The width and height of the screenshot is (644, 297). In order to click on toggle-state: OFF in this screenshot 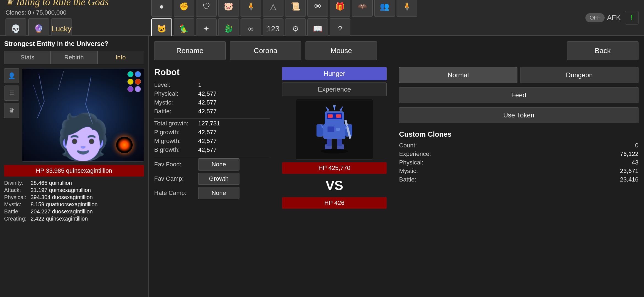, I will do `click(595, 18)`.